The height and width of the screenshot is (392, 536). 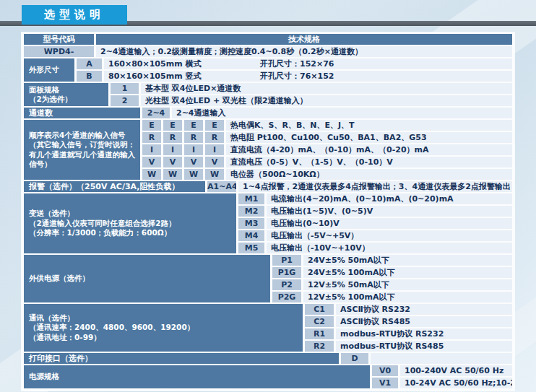 What do you see at coordinates (166, 318) in the screenshot?
I see `comm-label-line1: 通讯（选件）` at bounding box center [166, 318].